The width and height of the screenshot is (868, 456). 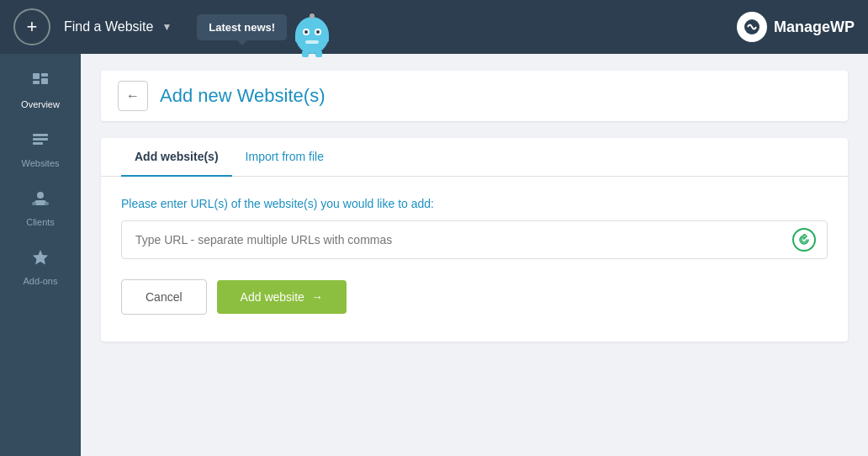 I want to click on tab-add-websites: Add website(s), so click(x=177, y=157).